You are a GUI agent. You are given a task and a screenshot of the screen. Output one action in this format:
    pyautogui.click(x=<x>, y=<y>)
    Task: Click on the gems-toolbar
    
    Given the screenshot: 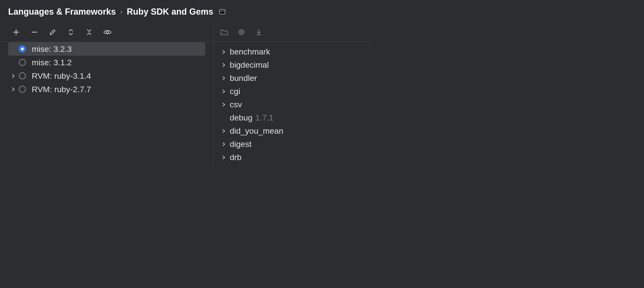 What is the action you would take?
    pyautogui.click(x=292, y=32)
    